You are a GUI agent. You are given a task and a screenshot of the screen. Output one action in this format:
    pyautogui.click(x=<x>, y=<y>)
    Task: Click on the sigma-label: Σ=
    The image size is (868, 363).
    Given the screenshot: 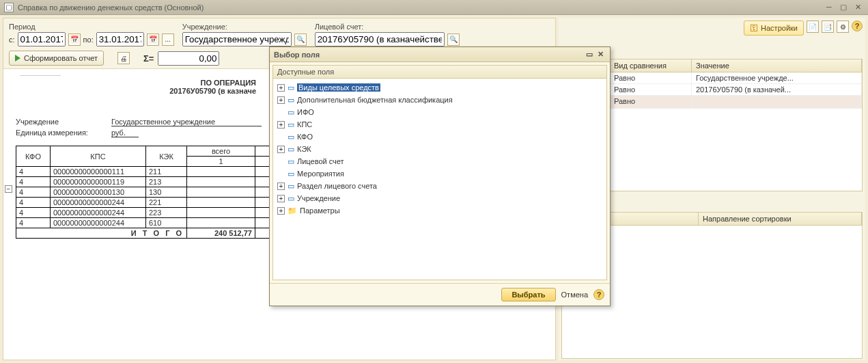 What is the action you would take?
    pyautogui.click(x=149, y=59)
    